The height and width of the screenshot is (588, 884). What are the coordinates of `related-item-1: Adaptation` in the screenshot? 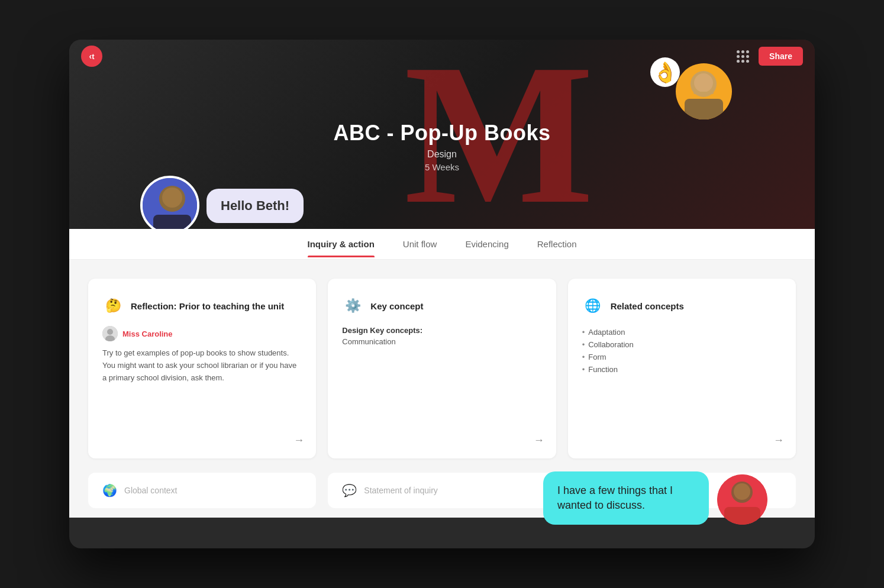 It's located at (682, 332).